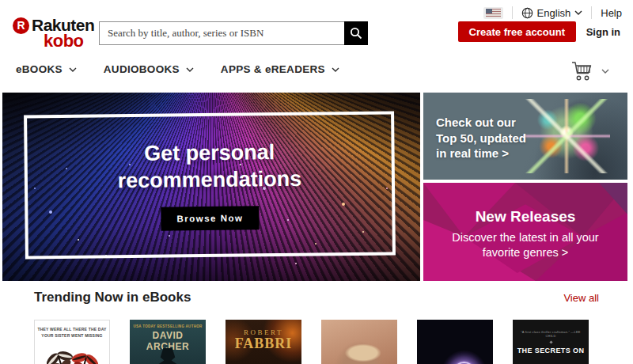 This screenshot has height=364, width=633. What do you see at coordinates (149, 70) in the screenshot?
I see `nav-item-audiobooks: AUDIOBOOKS` at bounding box center [149, 70].